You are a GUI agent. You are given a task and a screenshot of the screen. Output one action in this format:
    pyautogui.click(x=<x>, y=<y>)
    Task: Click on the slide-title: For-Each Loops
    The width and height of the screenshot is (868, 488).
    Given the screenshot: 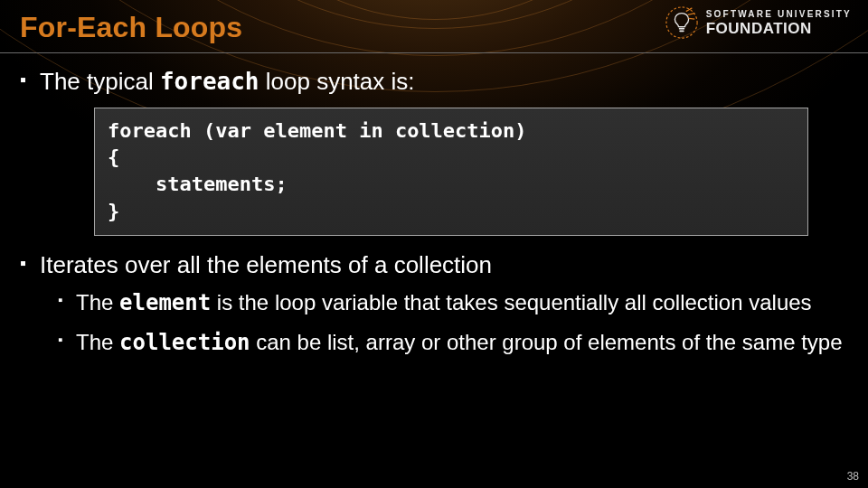 What is the action you would take?
    pyautogui.click(x=131, y=27)
    